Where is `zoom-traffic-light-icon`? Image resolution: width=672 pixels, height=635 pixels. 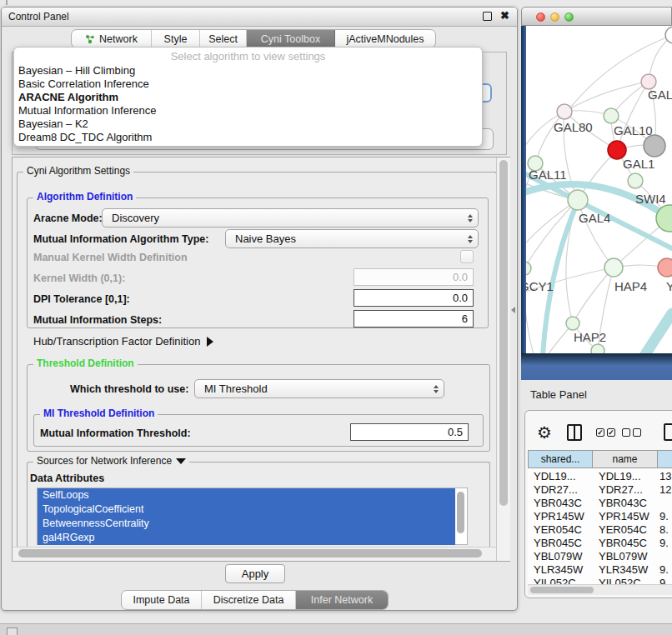
zoom-traffic-light-icon is located at coordinates (569, 17).